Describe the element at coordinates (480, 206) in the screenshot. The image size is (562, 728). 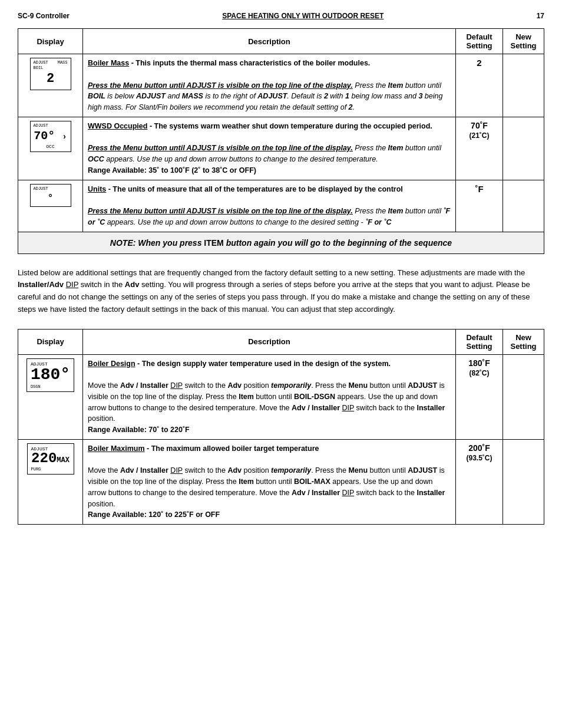
I see `default-cell-units: ˚F` at that location.